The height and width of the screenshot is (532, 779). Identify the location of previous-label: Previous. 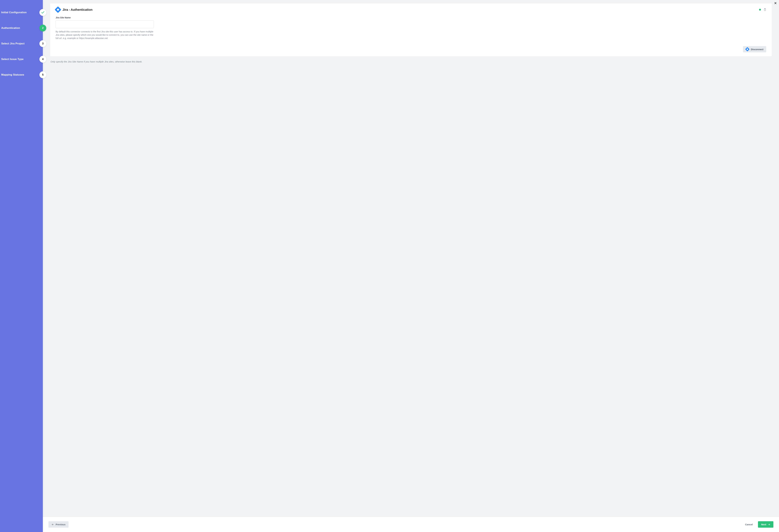
(60, 524).